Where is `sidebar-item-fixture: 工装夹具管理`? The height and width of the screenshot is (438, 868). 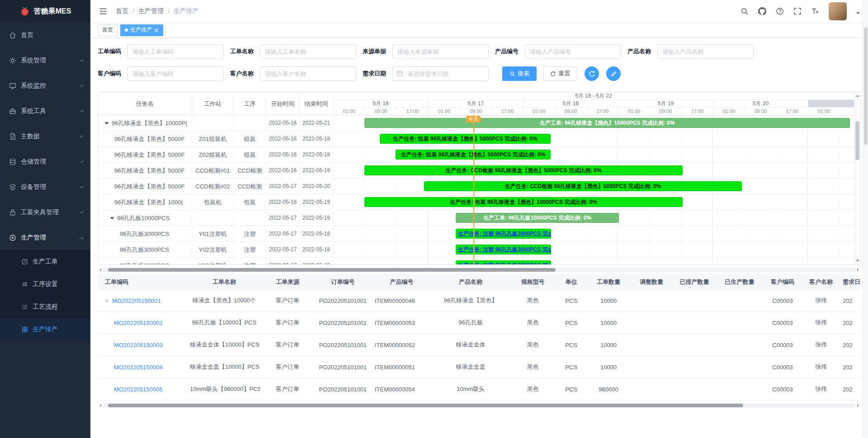 sidebar-item-fixture: 工装夹具管理 is located at coordinates (45, 212).